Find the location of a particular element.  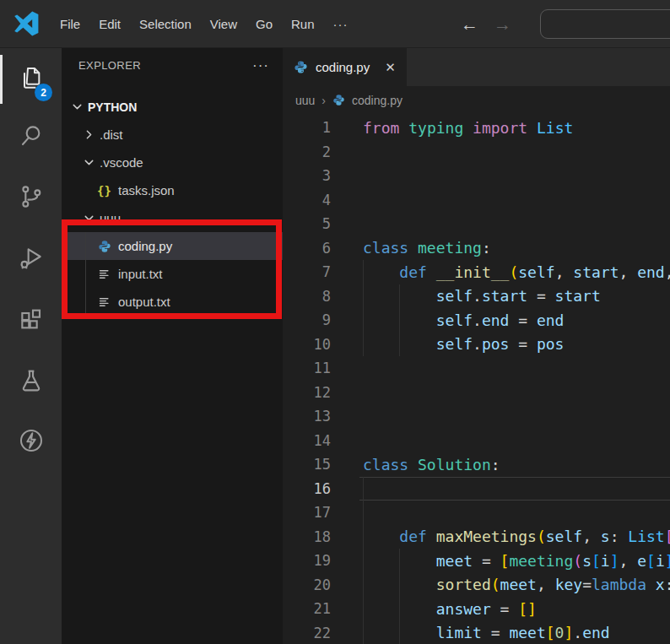

python-icon is located at coordinates (105, 246).